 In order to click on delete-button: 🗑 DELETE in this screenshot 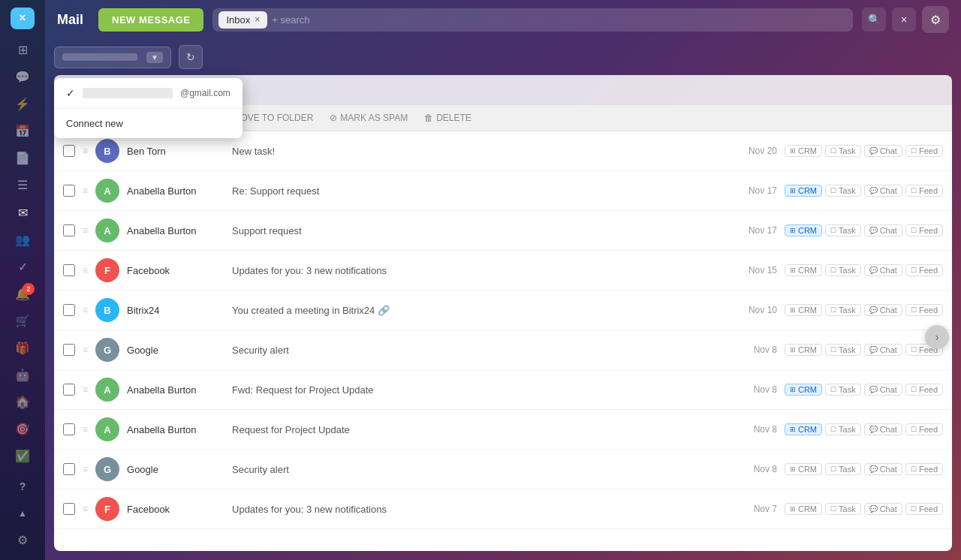, I will do `click(447, 118)`.